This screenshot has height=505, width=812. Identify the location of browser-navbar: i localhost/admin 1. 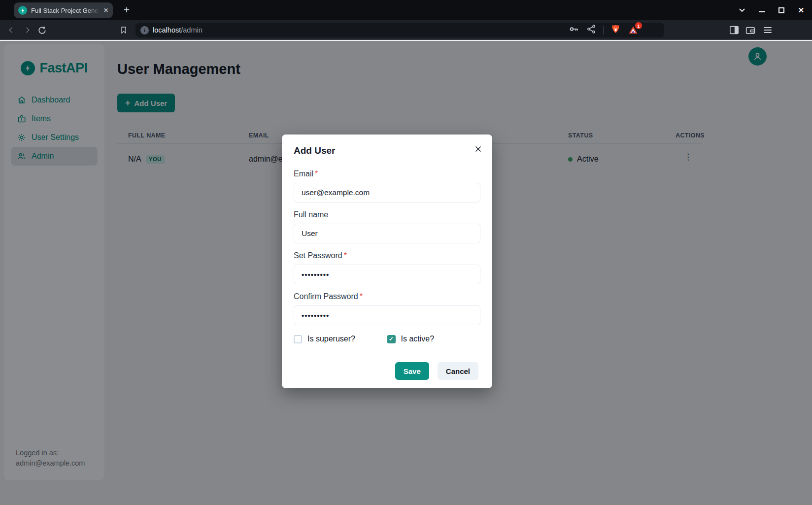
(406, 30).